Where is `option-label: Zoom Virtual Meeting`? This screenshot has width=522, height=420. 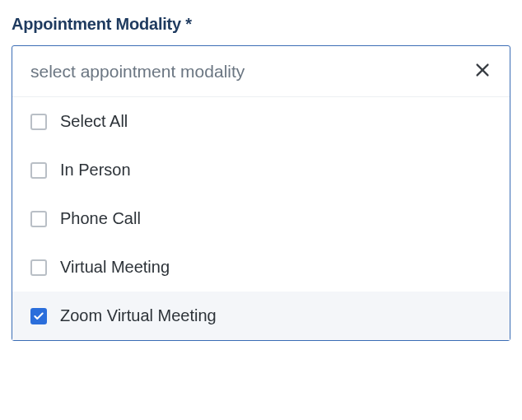 option-label: Zoom Virtual Meeting is located at coordinates (138, 316).